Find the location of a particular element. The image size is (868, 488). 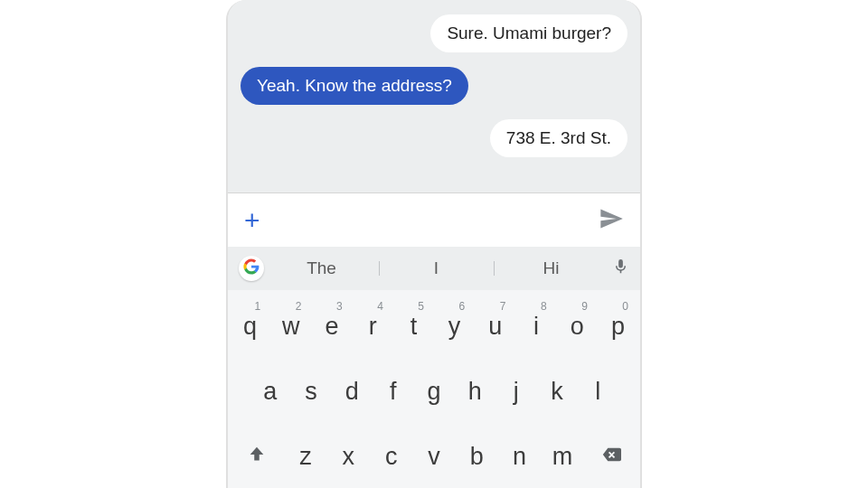

backspace-icon is located at coordinates (611, 457).